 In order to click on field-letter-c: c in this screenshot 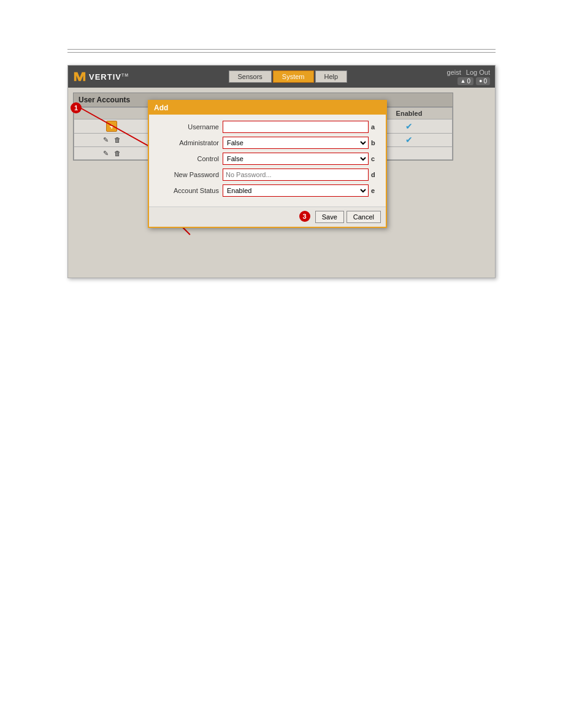, I will do `click(375, 159)`.